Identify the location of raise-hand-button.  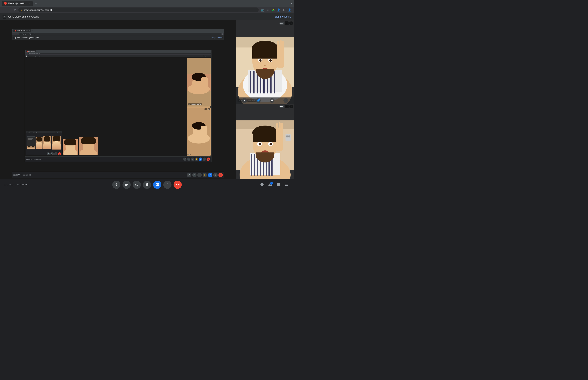
(147, 185).